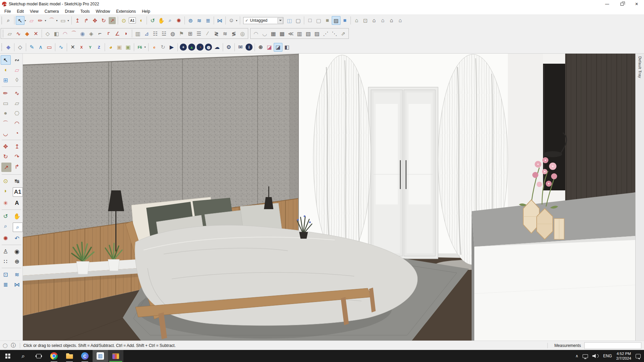 The height and width of the screenshot is (362, 644). What do you see at coordinates (400, 20) in the screenshot?
I see `left-view-icon: ⌂` at bounding box center [400, 20].